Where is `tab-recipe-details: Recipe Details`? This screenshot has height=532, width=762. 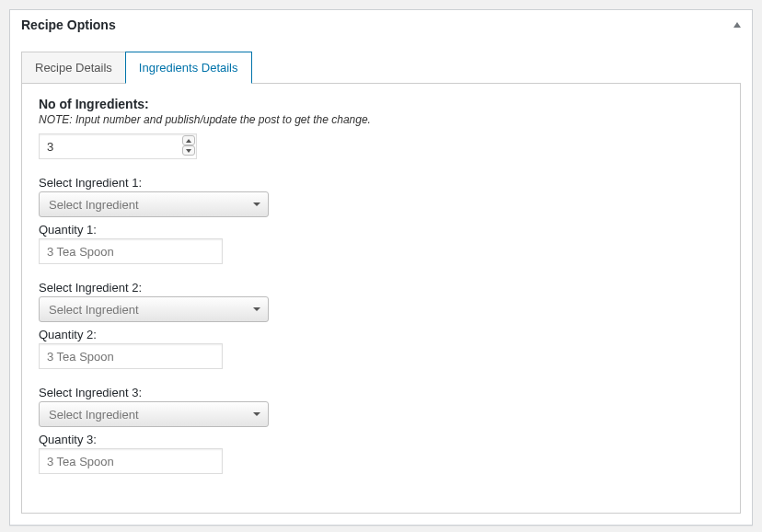 tab-recipe-details: Recipe Details is located at coordinates (74, 68).